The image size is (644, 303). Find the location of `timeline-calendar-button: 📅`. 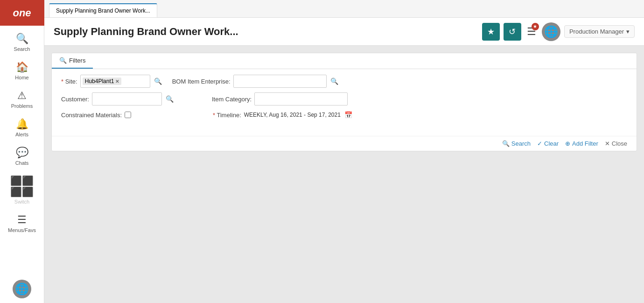

timeline-calendar-button: 📅 is located at coordinates (348, 115).